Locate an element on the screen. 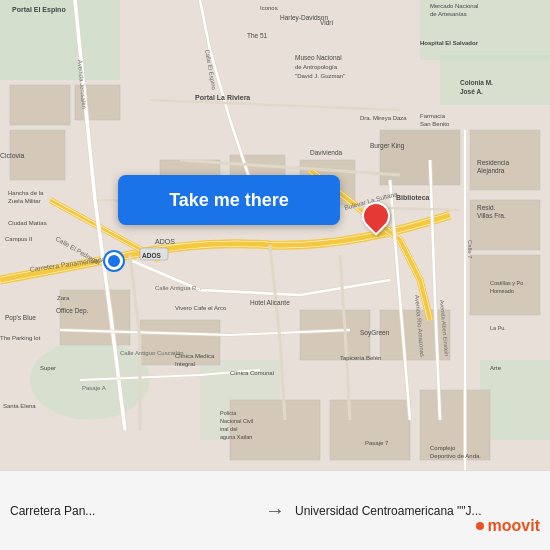 This screenshot has height=550, width=550. svg-text: Vivero Cafe el Arco is located at coordinates (201, 308).